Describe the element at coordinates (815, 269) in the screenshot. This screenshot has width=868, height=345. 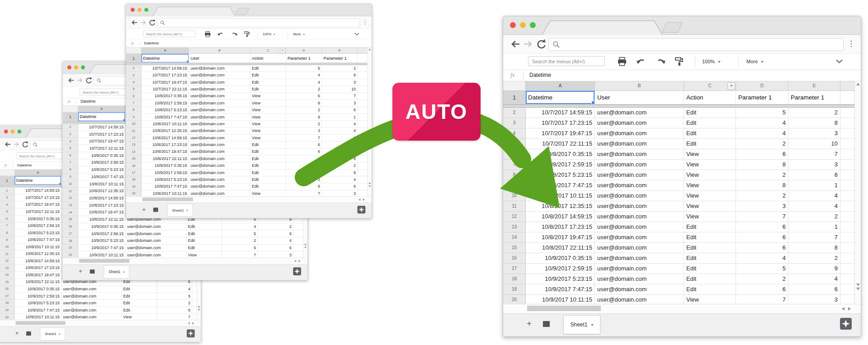
I see `sheet-cell: 9` at that location.